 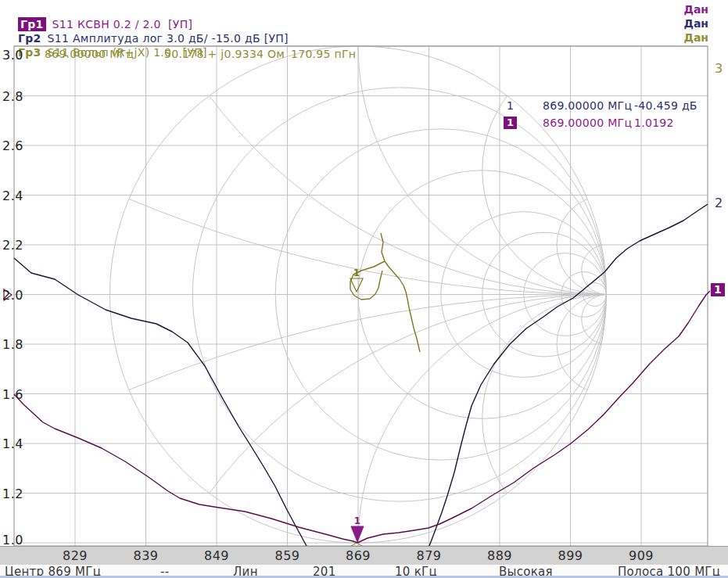 I want to click on trace1-header: Гр1S11 КСВН 0.2 / 2.0 [УП], so click(x=98, y=10).